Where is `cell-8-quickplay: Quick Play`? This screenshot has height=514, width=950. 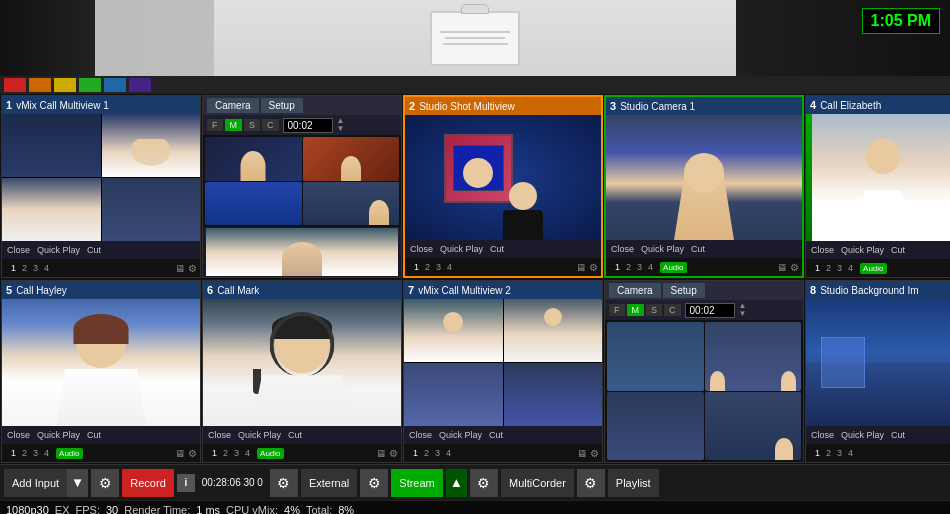 cell-8-quickplay: Quick Play is located at coordinates (862, 435).